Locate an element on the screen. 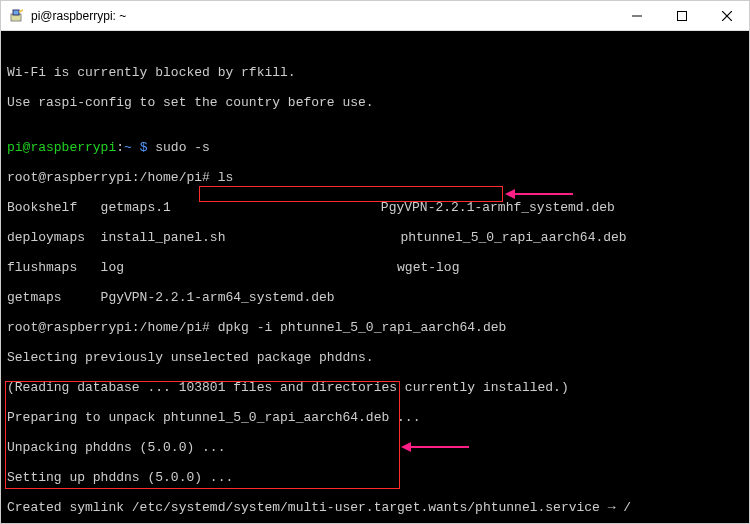 This screenshot has width=750, height=524. ls-output-line: getmaps PgyVPN-2.2.1-arm64_systemd.deb is located at coordinates (375, 298).